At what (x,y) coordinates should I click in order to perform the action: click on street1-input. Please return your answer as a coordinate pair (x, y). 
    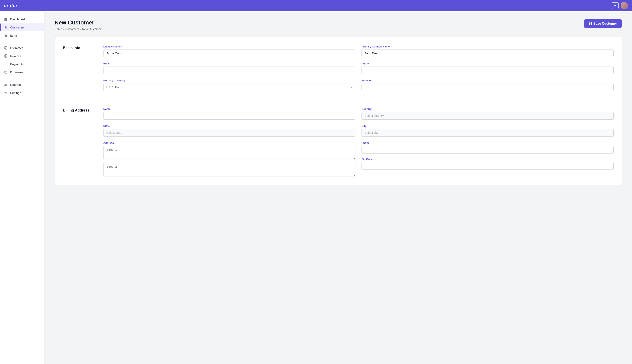
    Looking at the image, I should click on (229, 153).